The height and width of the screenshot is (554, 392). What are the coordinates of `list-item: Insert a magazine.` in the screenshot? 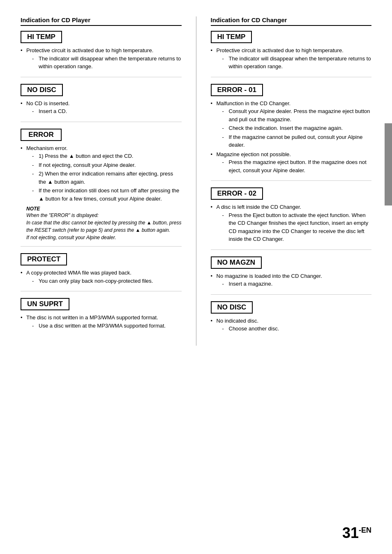 It's located at (297, 284).